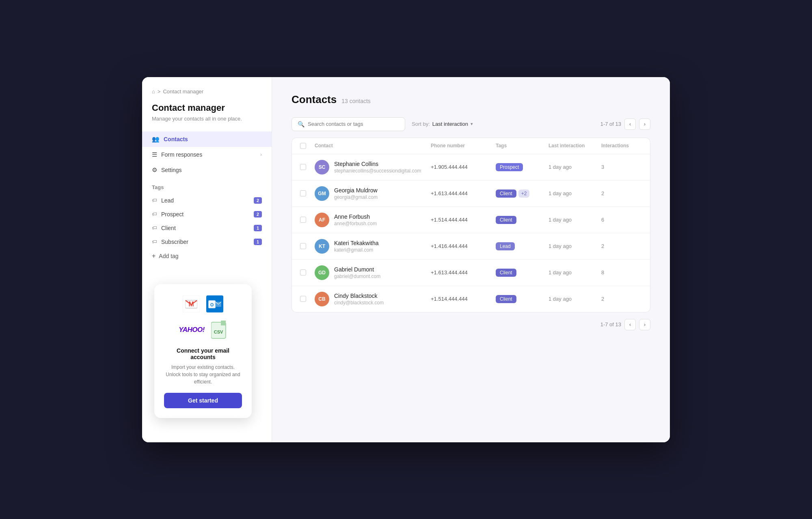 This screenshot has height=519, width=812. I want to click on tag-extra: +2, so click(524, 194).